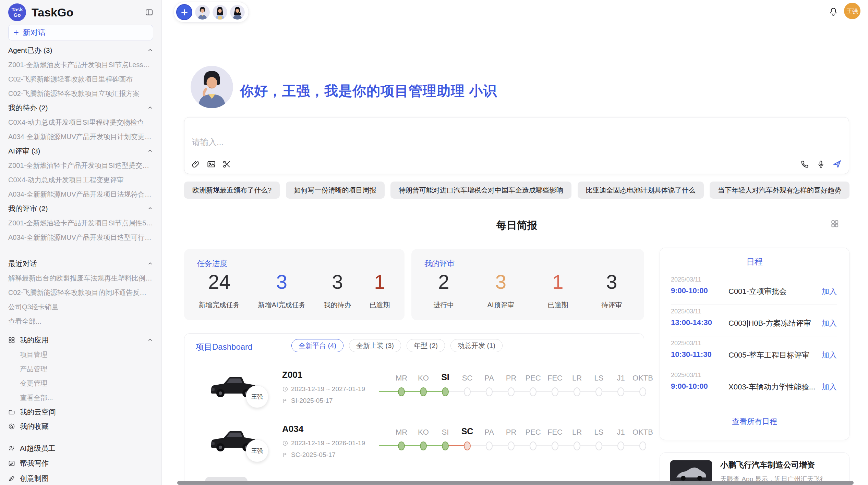 The image size is (868, 485). Describe the element at coordinates (227, 164) in the screenshot. I see `scissors-icon` at that location.